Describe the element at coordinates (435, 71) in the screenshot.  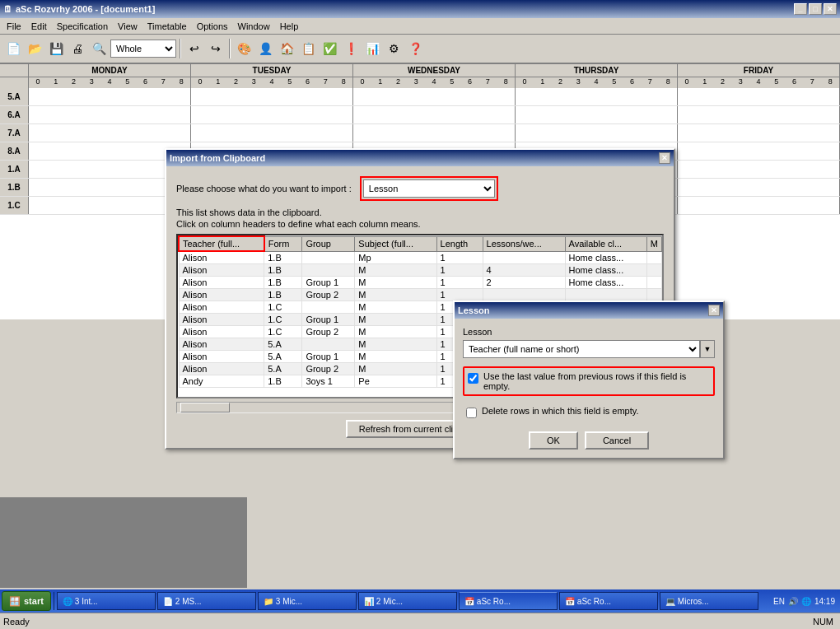
I see `day-wednesday: WEDNESDAY` at that location.